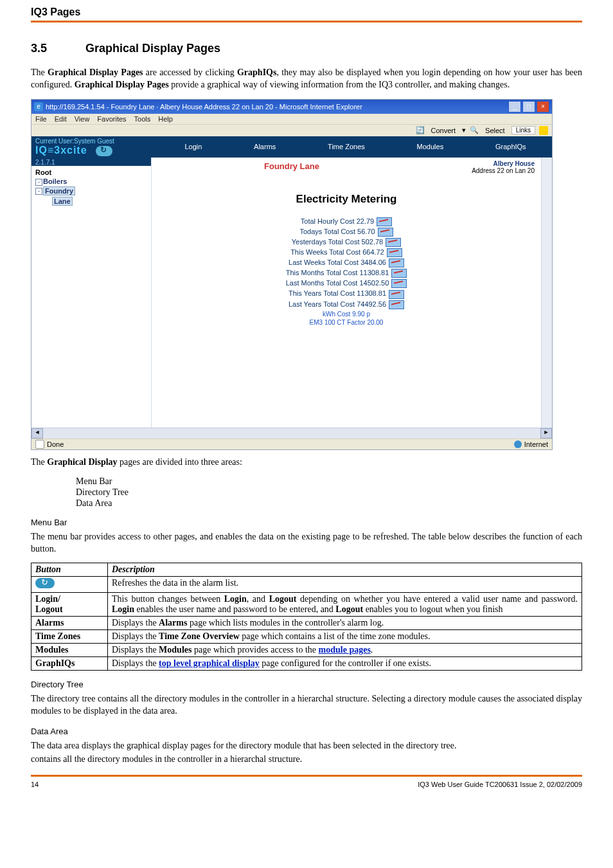 This screenshot has height=868, width=613. What do you see at coordinates (292, 166) in the screenshot?
I see `location-title: Foundry Lane` at bounding box center [292, 166].